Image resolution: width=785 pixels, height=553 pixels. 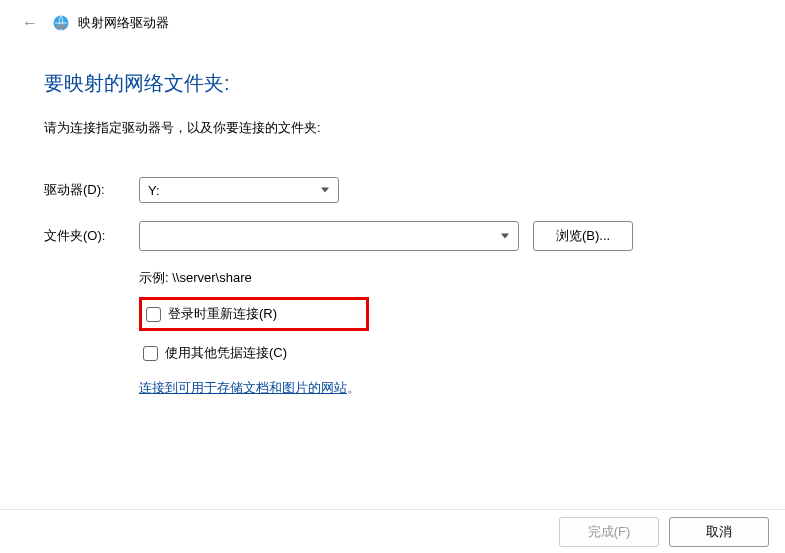 I want to click on other-credentials-checkbox, so click(x=150, y=354).